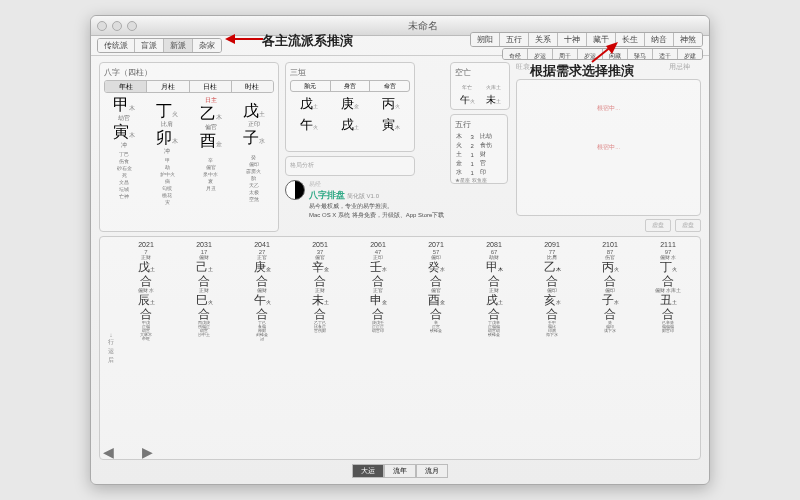 Image resolution: width=800 pixels, height=500 pixels. I want to click on dayun-column: 206147正印壬水合正官申金合庚戊壬正正正刧官印, so click(378, 348).